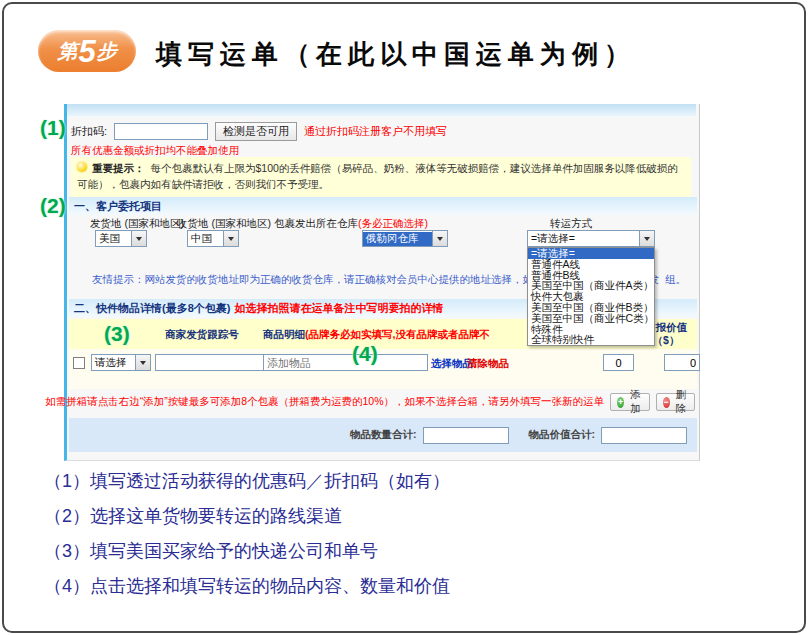  I want to click on transit-method-label: 转运方式, so click(571, 224).